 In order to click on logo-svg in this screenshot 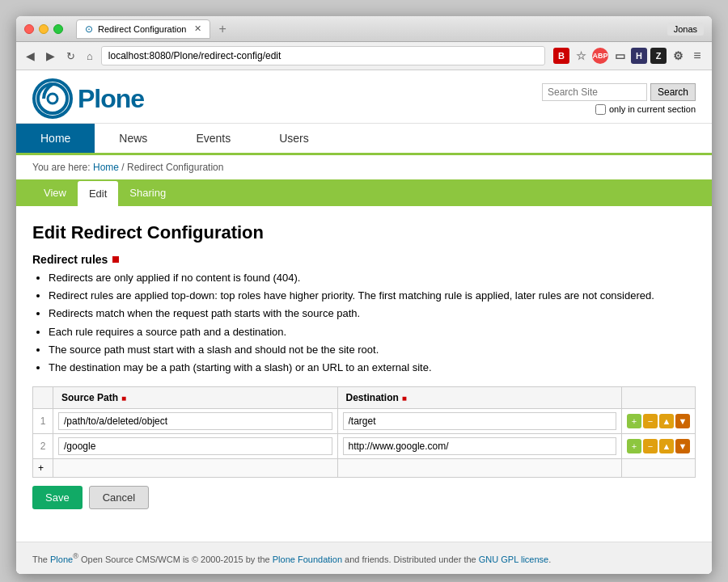, I will do `click(53, 99)`.